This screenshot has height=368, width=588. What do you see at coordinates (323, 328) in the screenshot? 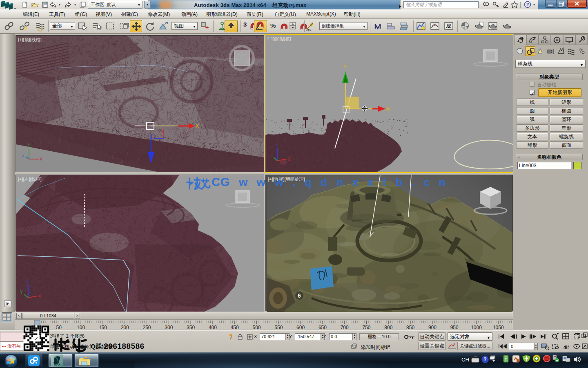
I see `svg-text: 650` at bounding box center [323, 328].